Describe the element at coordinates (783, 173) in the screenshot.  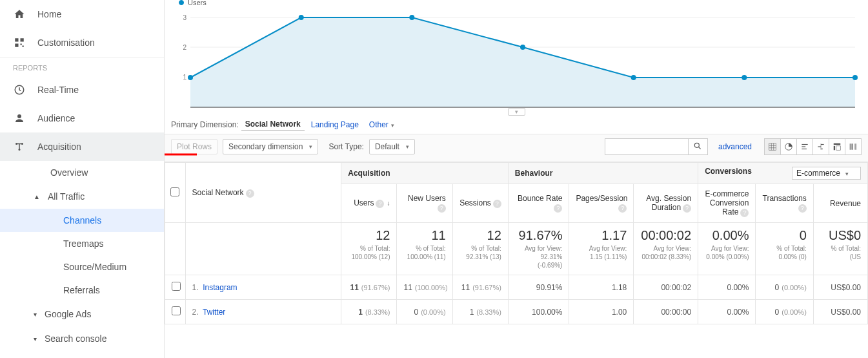
I see `group-conversions: Conversions E-commerce` at that location.